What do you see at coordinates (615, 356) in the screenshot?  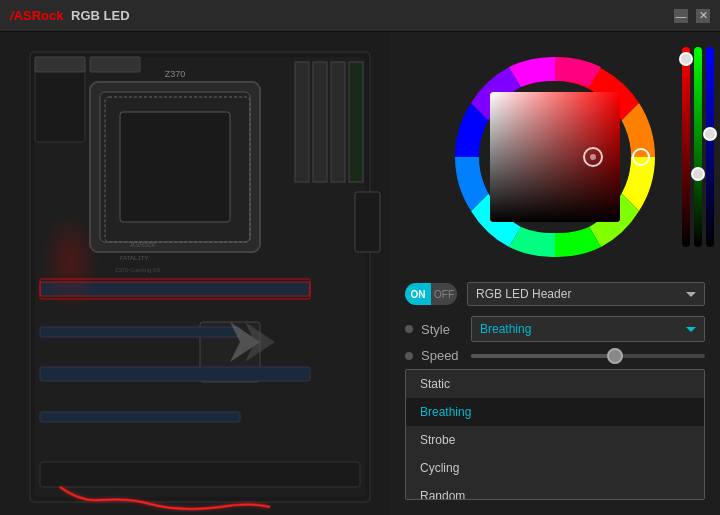 I see `speed-knob` at bounding box center [615, 356].